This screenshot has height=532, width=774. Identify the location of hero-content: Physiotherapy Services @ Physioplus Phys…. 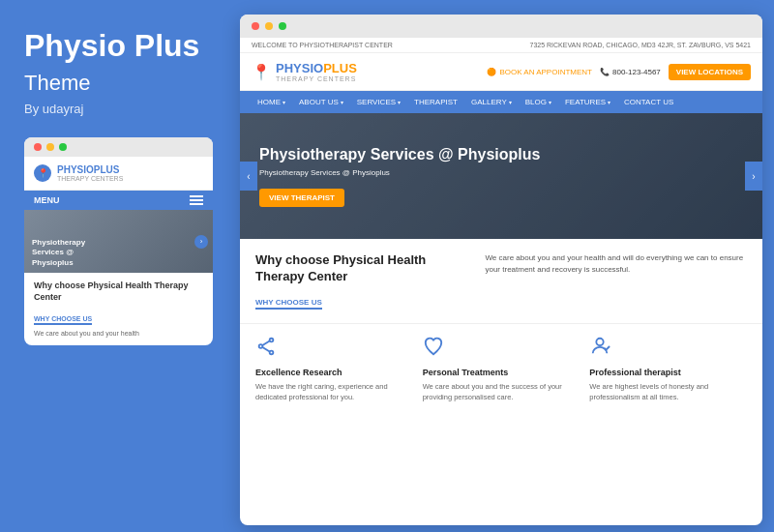
(400, 176).